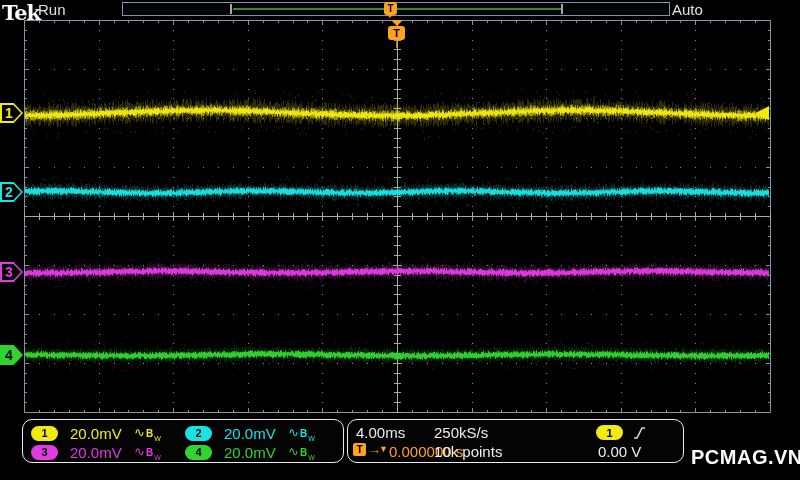  I want to click on trigger-level-arrow-icon, so click(762, 113).